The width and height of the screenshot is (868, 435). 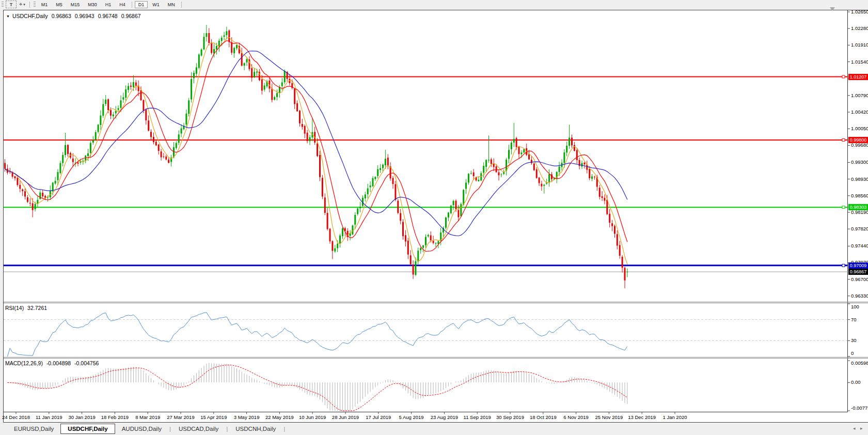 I want to click on tab-usdchf: USDCHF,Daily, so click(x=88, y=429).